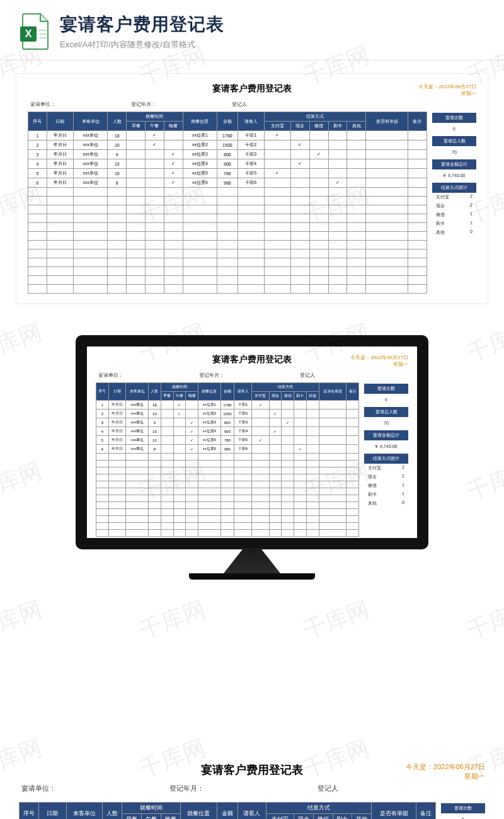  Describe the element at coordinates (228, 145) in the screenshot. I see `table-row: 2年月日xxx单位10✓xx位置21500干部2✓` at that location.